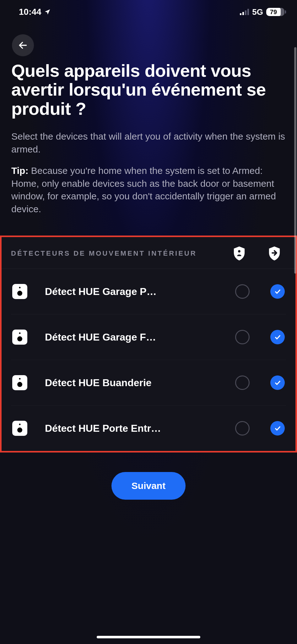  I want to click on device-name: Détect HUE Garage F…, so click(140, 337).